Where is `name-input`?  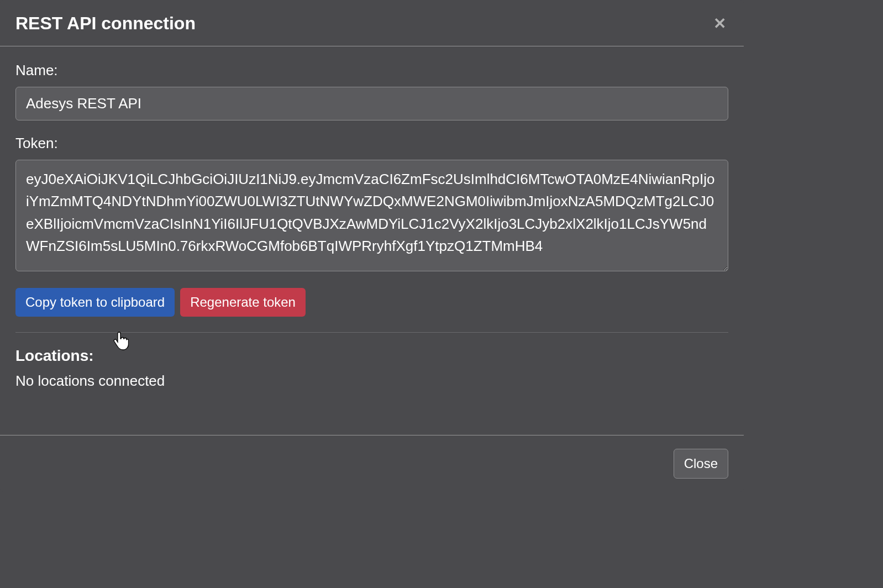 name-input is located at coordinates (372, 104).